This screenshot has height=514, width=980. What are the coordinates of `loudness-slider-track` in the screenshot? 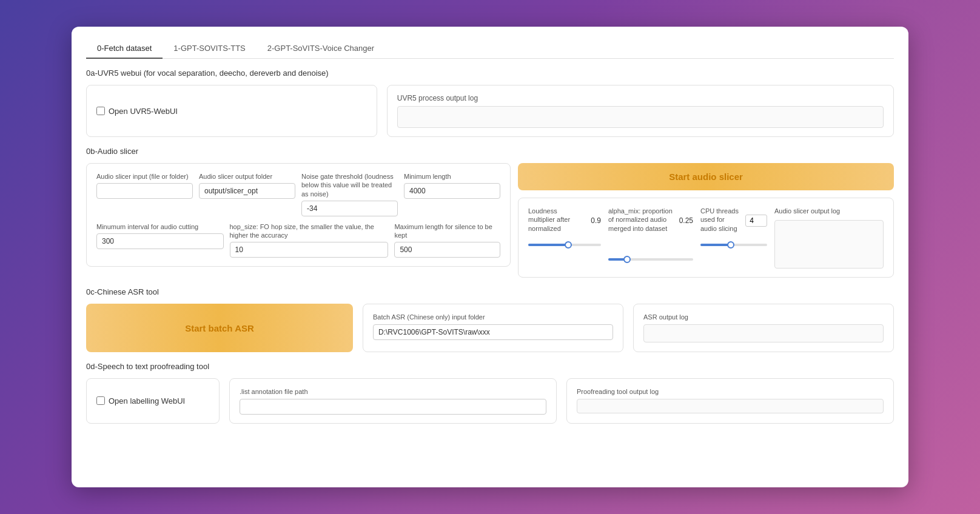 It's located at (565, 245).